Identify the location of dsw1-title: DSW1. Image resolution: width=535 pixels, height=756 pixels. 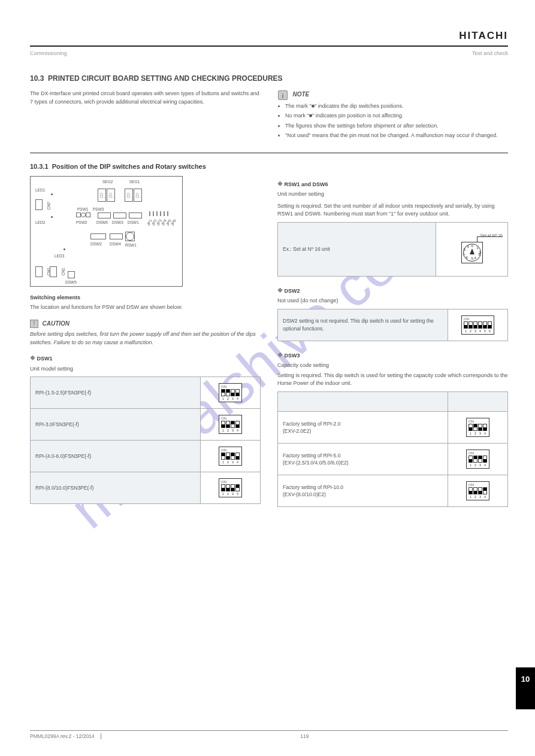
(145, 359).